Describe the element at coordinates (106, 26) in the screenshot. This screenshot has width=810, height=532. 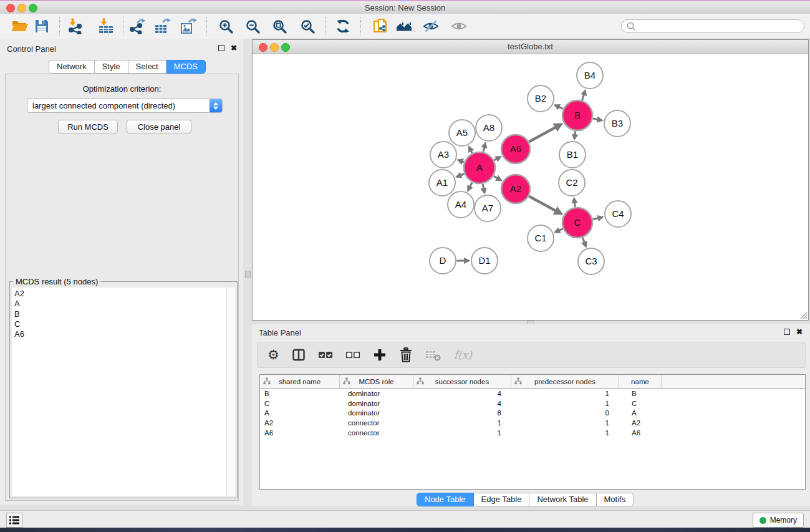
I see `import-table-button` at that location.